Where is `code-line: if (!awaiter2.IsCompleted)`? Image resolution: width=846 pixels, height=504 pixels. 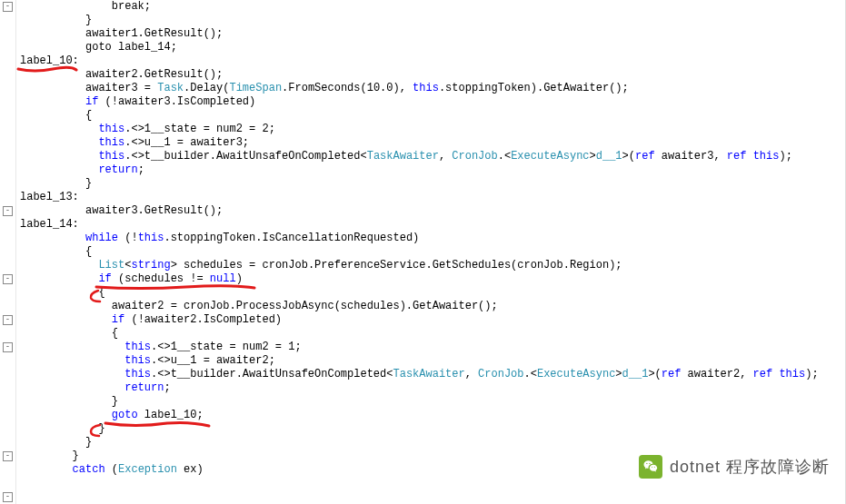
code-line: if (!awaiter2.IsCompleted) is located at coordinates (433, 320).